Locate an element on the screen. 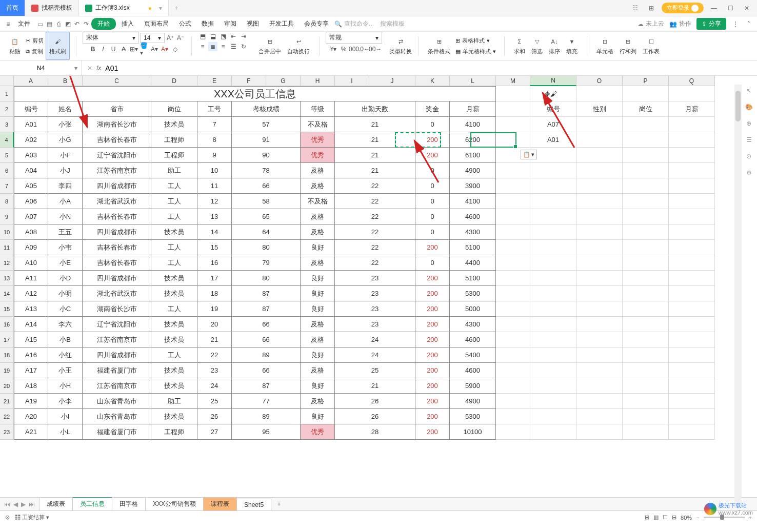  cell: A07 is located at coordinates (31, 217).